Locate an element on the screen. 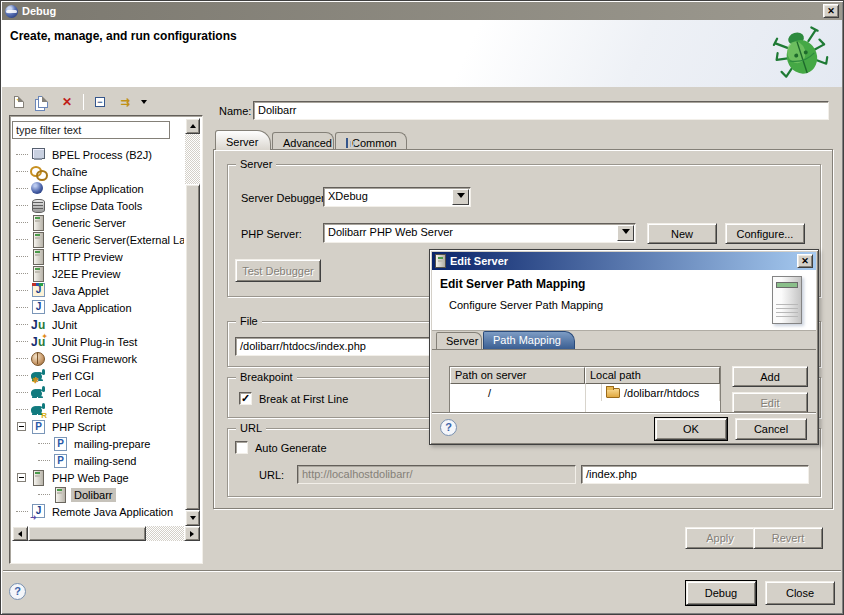  revert-button: Revert is located at coordinates (788, 538).